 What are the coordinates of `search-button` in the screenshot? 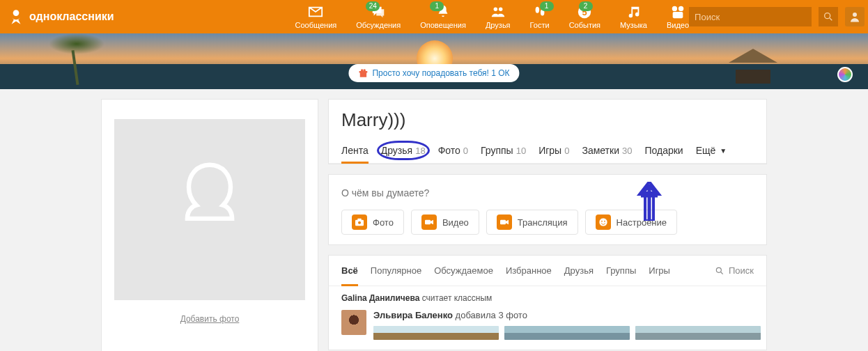 It's located at (828, 17).